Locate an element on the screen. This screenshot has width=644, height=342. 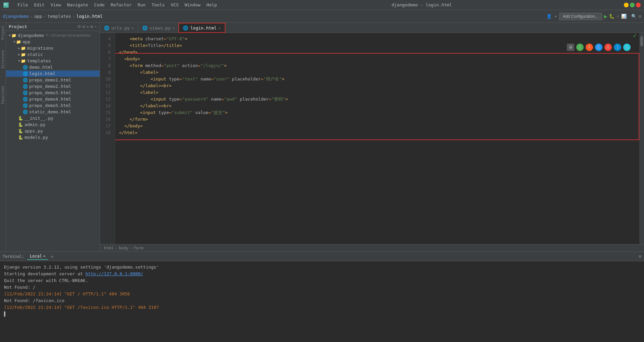
breadcrumb-app: app is located at coordinates (38, 16).